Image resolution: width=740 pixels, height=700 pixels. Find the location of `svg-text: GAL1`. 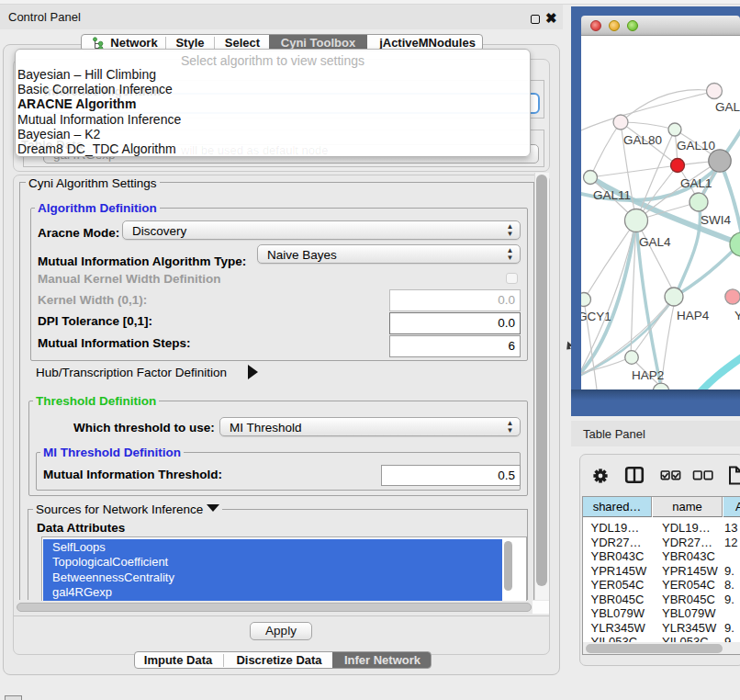

svg-text: GAL1 is located at coordinates (696, 184).